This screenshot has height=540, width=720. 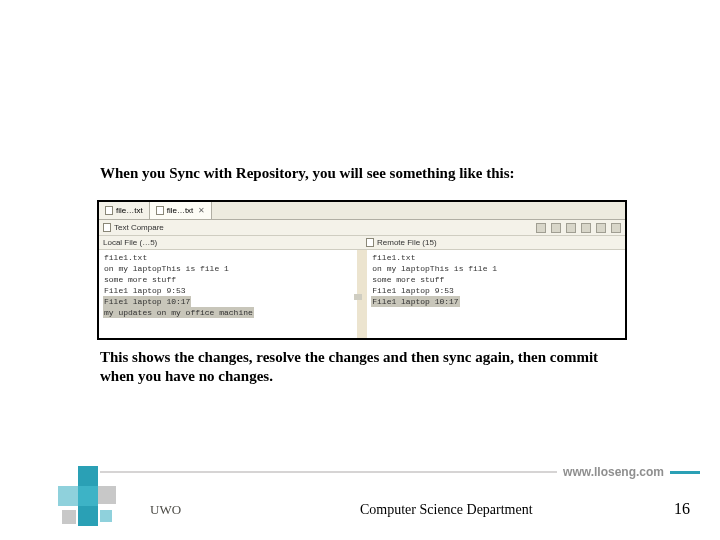 What do you see at coordinates (107, 228) in the screenshot?
I see `compare-icon` at bounding box center [107, 228].